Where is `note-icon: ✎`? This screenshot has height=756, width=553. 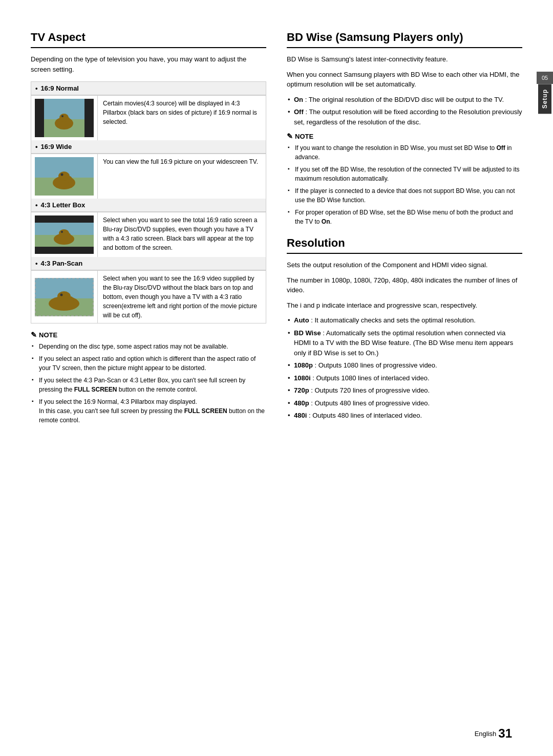
note-icon: ✎ is located at coordinates (34, 335).